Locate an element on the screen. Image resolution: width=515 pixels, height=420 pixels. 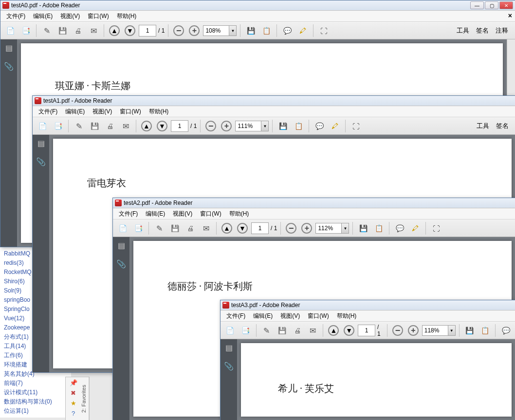
remove-icon: ✖ is located at coordinates (73, 393).